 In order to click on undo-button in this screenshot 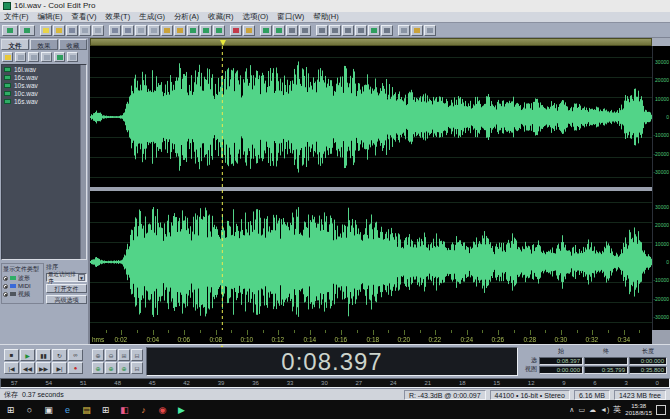, I will do `click(115, 30)`.